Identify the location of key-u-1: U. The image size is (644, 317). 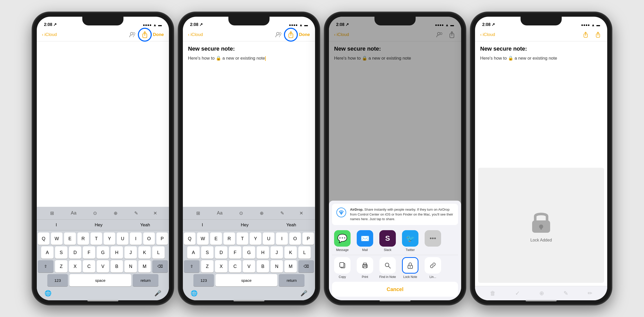
(122, 239).